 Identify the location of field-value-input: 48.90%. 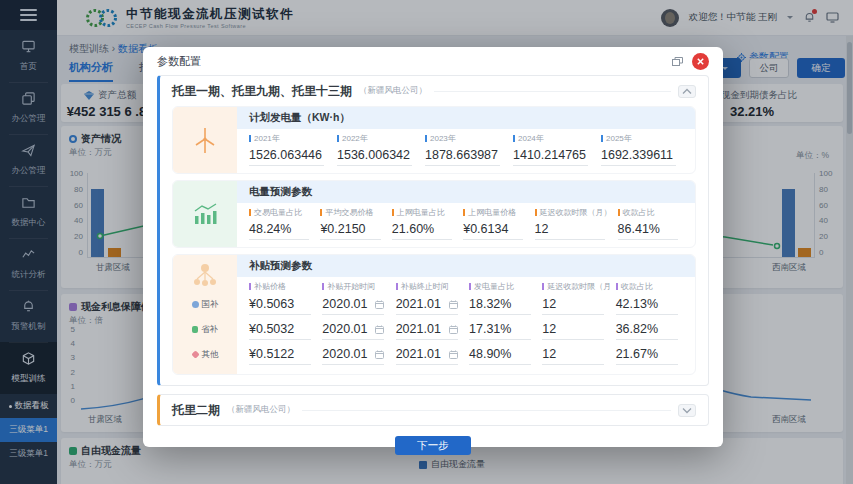
(500, 355).